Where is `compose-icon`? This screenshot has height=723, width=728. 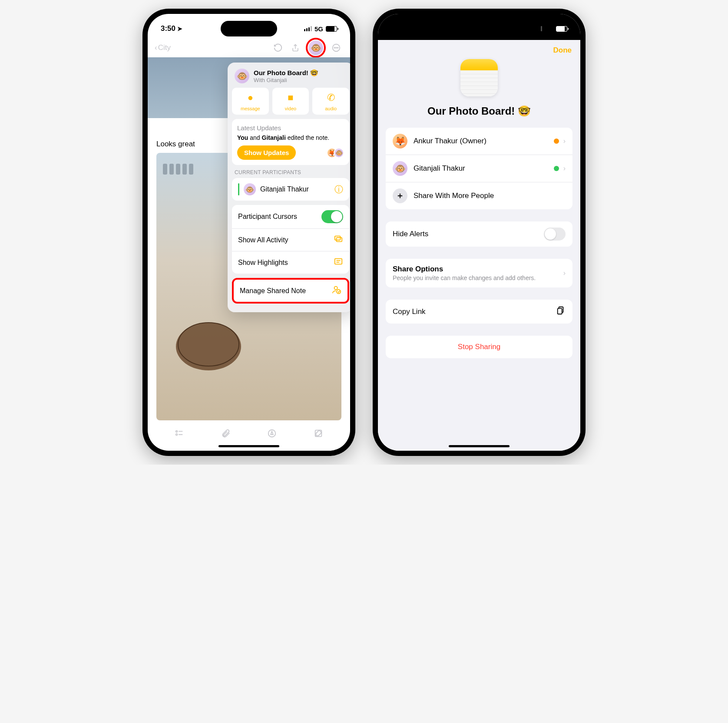 compose-icon is located at coordinates (318, 435).